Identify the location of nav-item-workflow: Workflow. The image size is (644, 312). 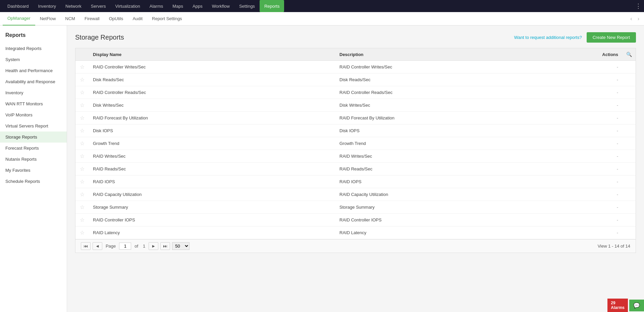
(221, 6).